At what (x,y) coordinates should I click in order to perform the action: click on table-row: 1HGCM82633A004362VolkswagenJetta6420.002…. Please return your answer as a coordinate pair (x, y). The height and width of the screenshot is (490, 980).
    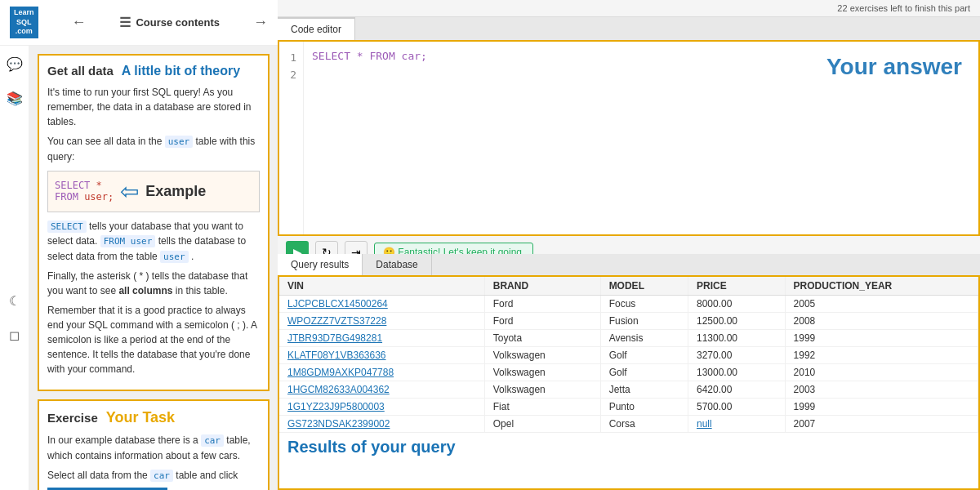
    Looking at the image, I should click on (629, 389).